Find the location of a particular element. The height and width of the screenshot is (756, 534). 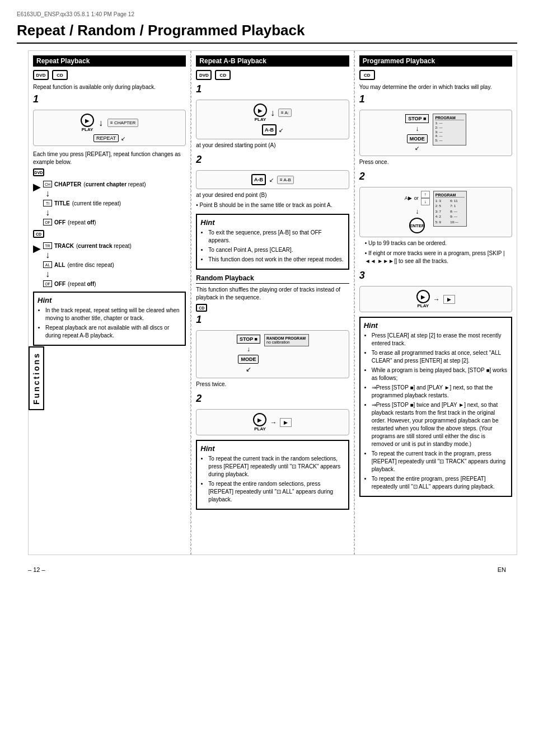

programmed-header: Programmed Playback is located at coordinates (435, 61).